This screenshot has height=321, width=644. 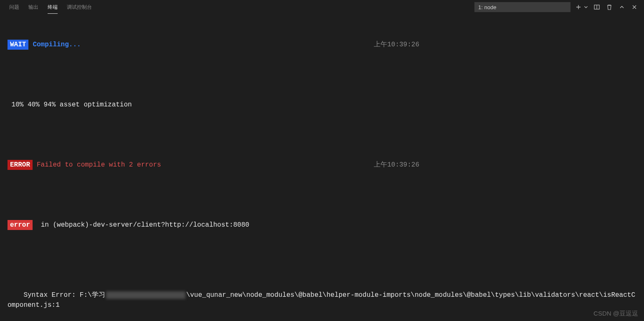 What do you see at coordinates (586, 7) in the screenshot?
I see `new-terminal-dropdown-button` at bounding box center [586, 7].